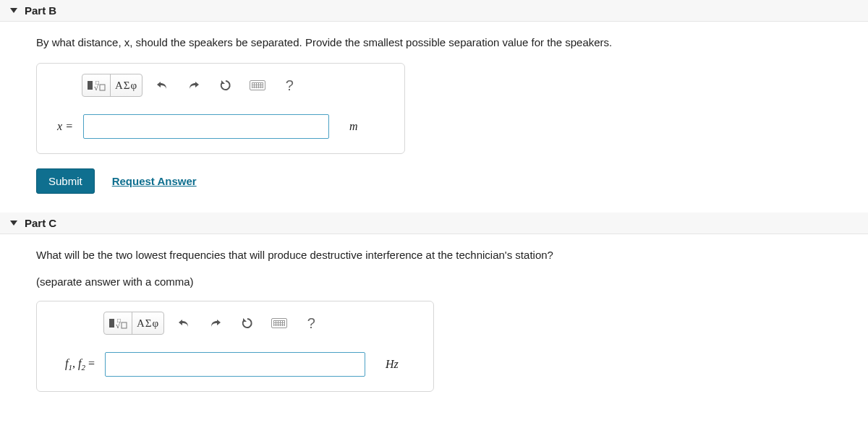 The width and height of the screenshot is (868, 428). Describe the element at coordinates (434, 181) in the screenshot. I see `part-b-actions: Submit Request Answer` at that location.